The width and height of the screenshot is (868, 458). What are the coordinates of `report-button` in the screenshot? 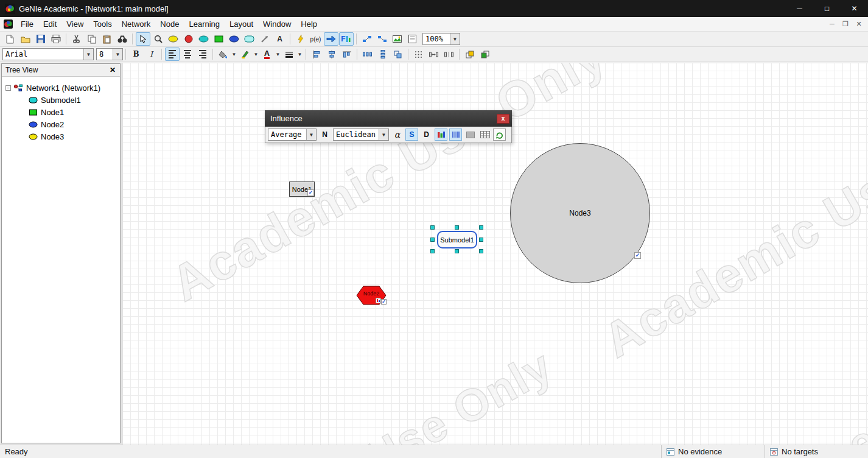 It's located at (413, 39).